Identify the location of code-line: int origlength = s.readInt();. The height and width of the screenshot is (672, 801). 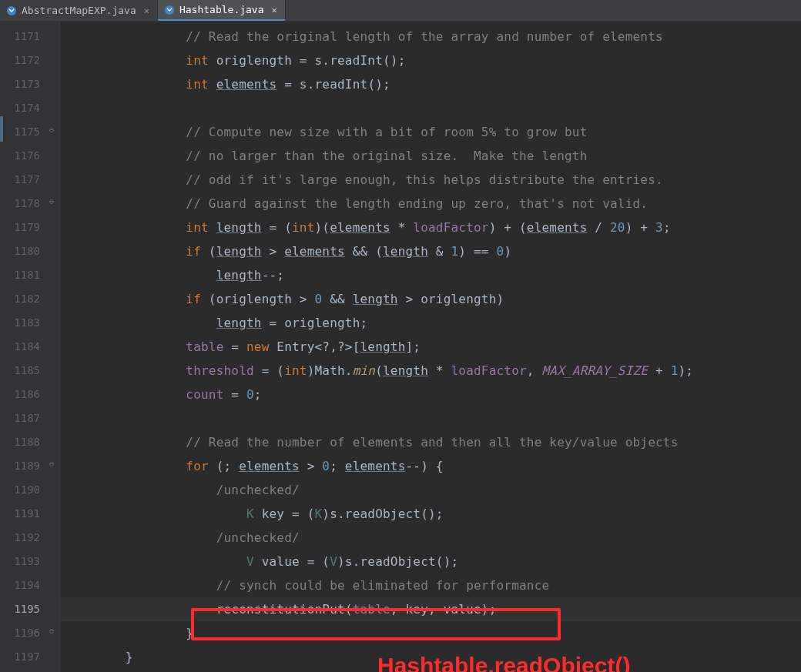
(431, 60).